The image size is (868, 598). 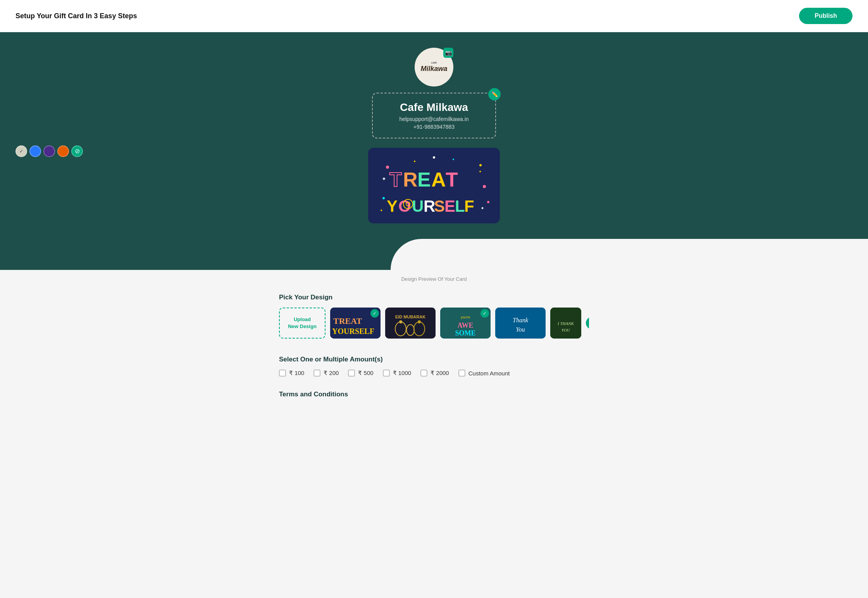 What do you see at coordinates (587, 323) in the screenshot?
I see `next-design-button: ›` at bounding box center [587, 323].